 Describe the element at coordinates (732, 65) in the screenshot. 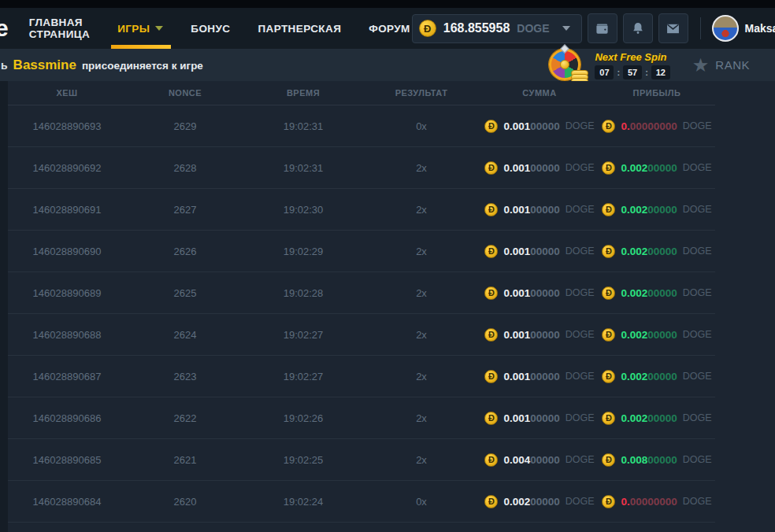

I see `rank-label: RANK` at that location.